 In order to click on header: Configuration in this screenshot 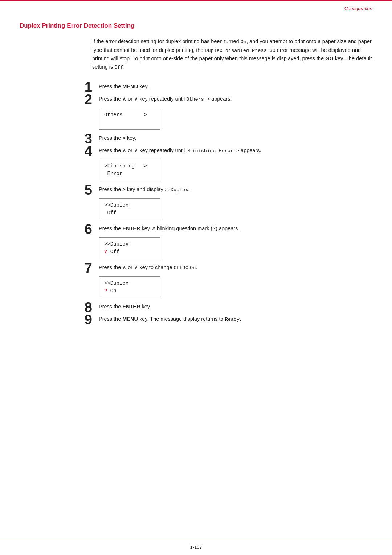, I will do `click(196, 7)`.